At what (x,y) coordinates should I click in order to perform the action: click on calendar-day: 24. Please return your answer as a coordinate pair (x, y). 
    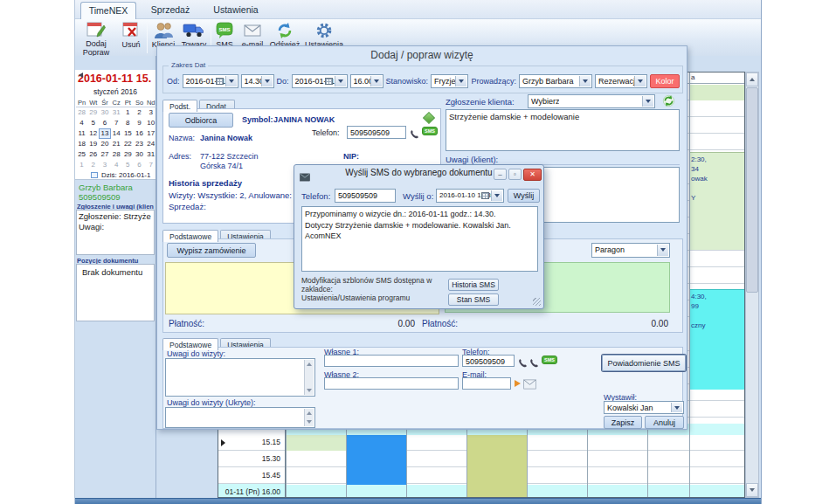
    Looking at the image, I should click on (150, 144).